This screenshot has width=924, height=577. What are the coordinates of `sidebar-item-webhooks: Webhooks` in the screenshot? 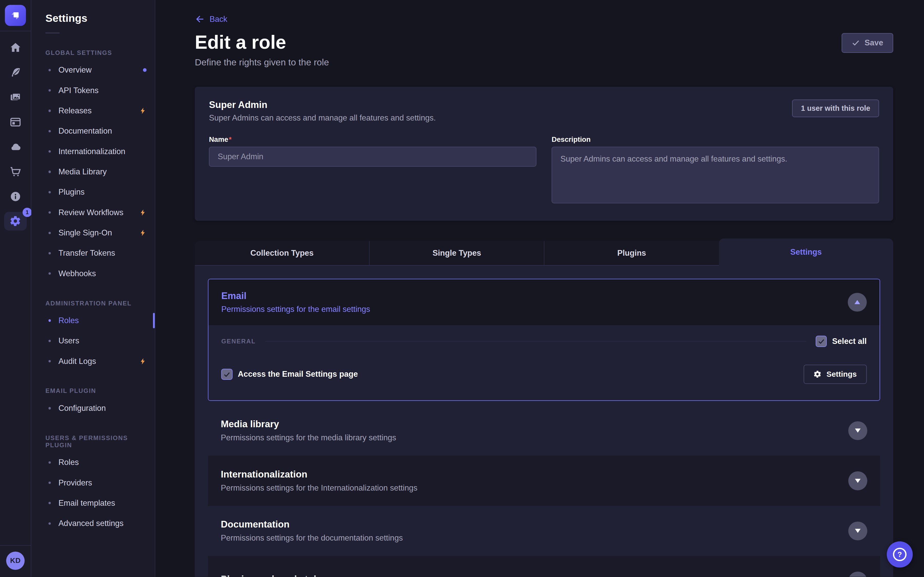 It's located at (100, 273).